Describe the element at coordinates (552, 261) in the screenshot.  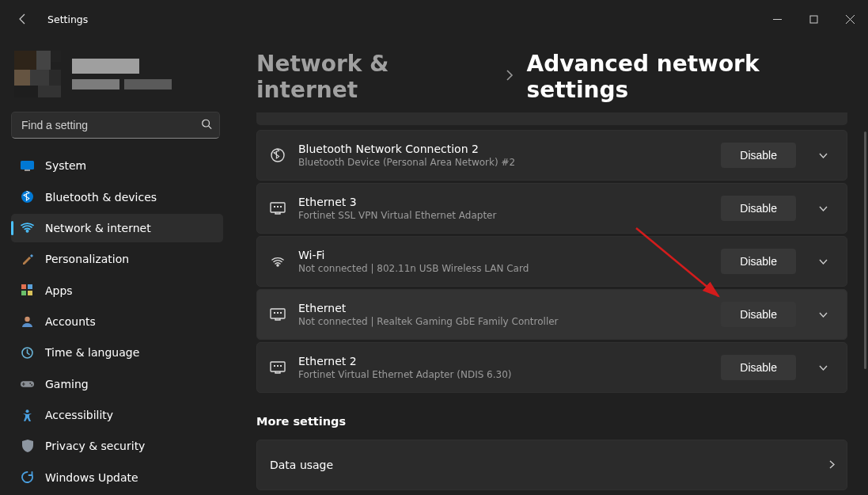
I see `adapter-row: Wi-FiNot connected | 802.11n USB Wireles…` at that location.